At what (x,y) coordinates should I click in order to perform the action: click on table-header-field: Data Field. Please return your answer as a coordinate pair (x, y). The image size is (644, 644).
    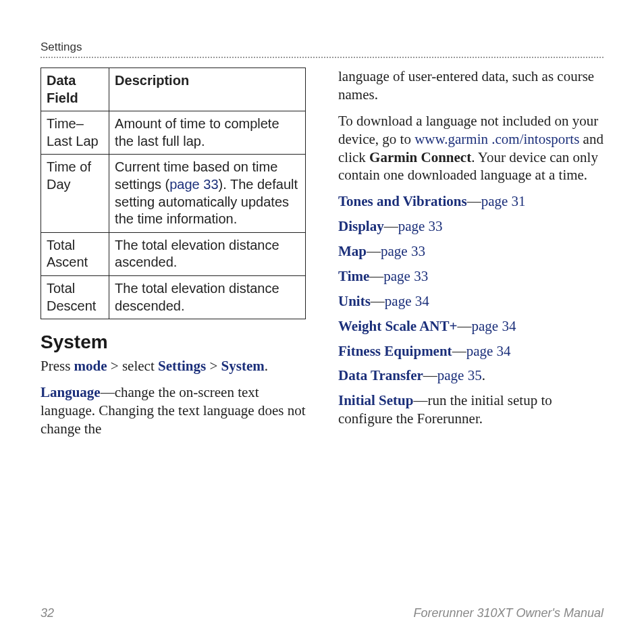
    Looking at the image, I should click on (76, 90).